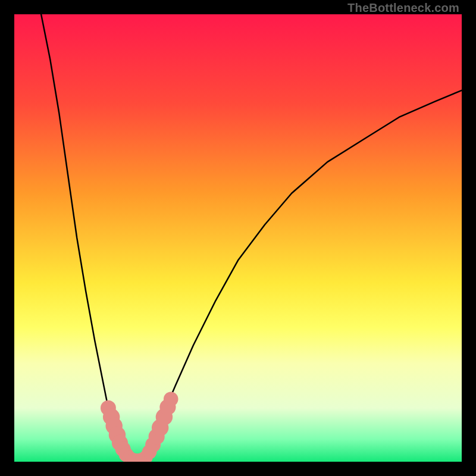  Describe the element at coordinates (171, 399) in the screenshot. I see `marker-dot` at that location.